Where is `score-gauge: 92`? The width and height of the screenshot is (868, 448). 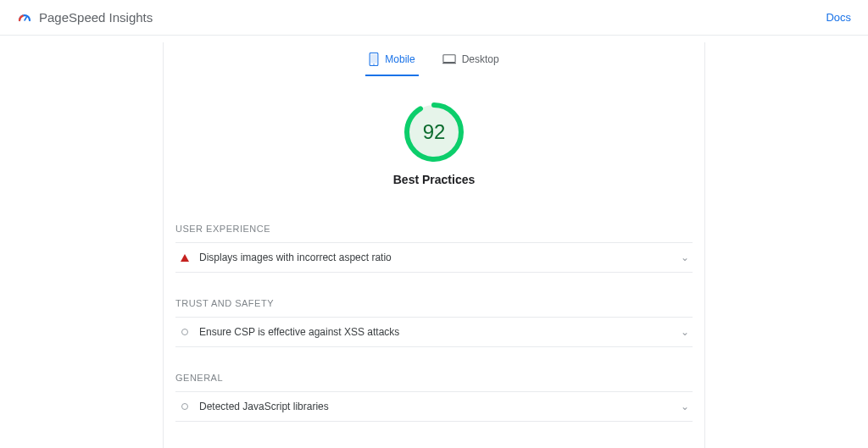
score-gauge: 92 is located at coordinates (434, 132).